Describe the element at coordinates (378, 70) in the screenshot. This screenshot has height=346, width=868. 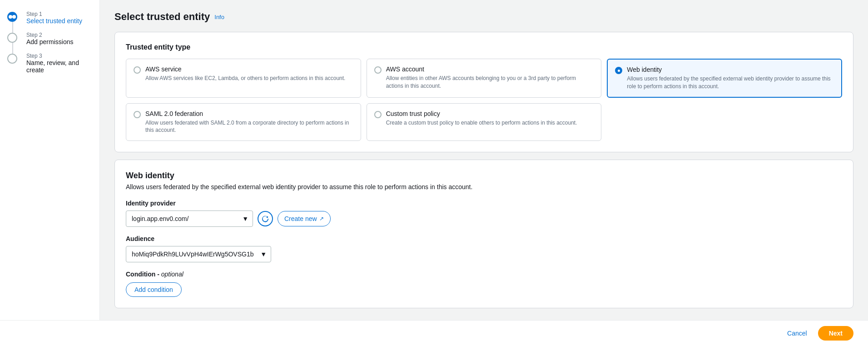
I see `radio-aws-account` at that location.